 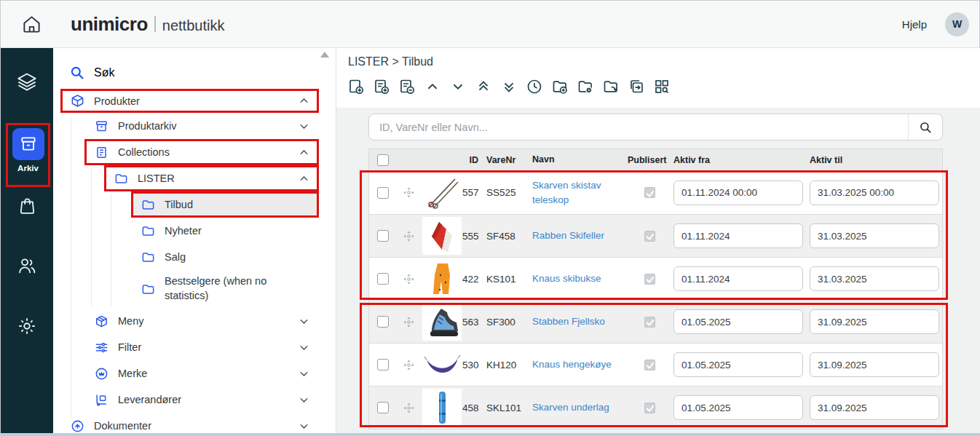 I want to click on cell-varenr: SF458, so click(x=504, y=236).